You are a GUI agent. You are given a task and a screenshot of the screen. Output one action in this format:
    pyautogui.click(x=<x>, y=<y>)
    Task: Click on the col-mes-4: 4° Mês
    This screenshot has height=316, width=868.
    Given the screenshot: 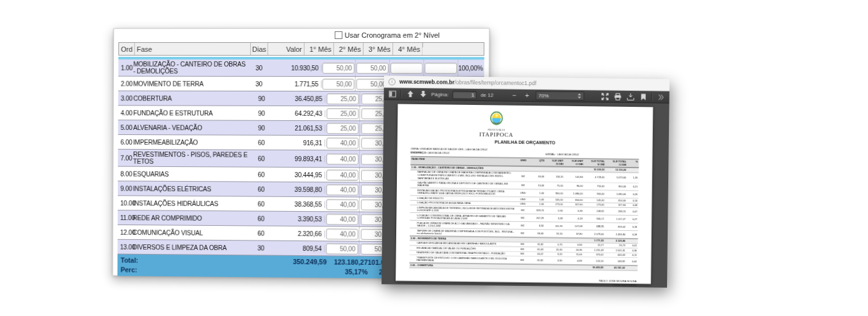 What is the action you would take?
    pyautogui.click(x=408, y=49)
    